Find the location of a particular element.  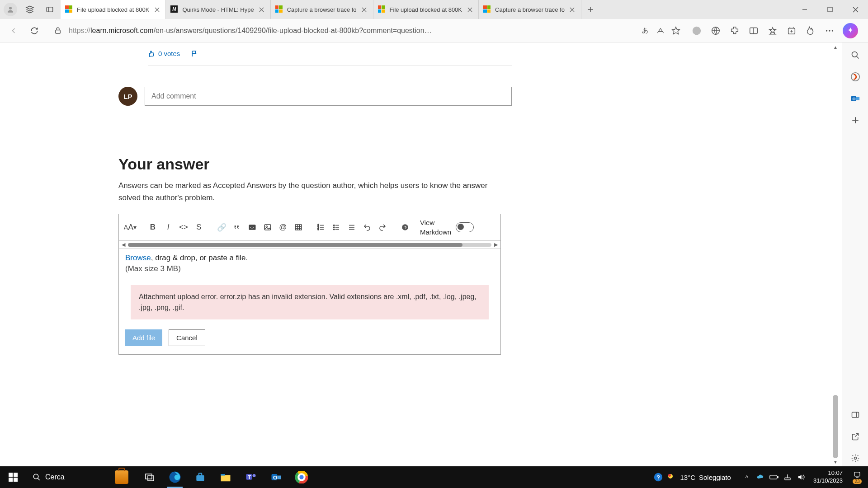

markdown-toggle is located at coordinates (465, 227).